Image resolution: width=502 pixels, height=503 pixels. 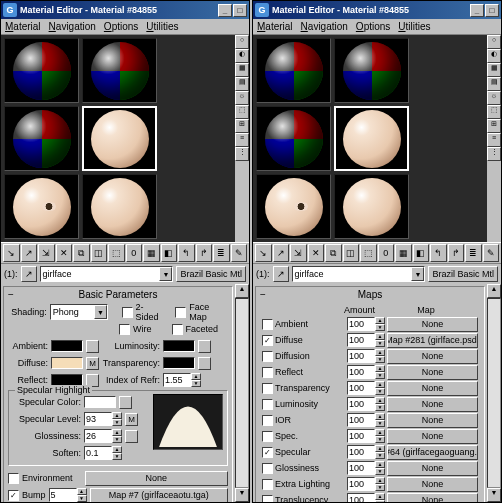 I want to click on dropdown-arrow-icon: ▼, so click(x=418, y=274).